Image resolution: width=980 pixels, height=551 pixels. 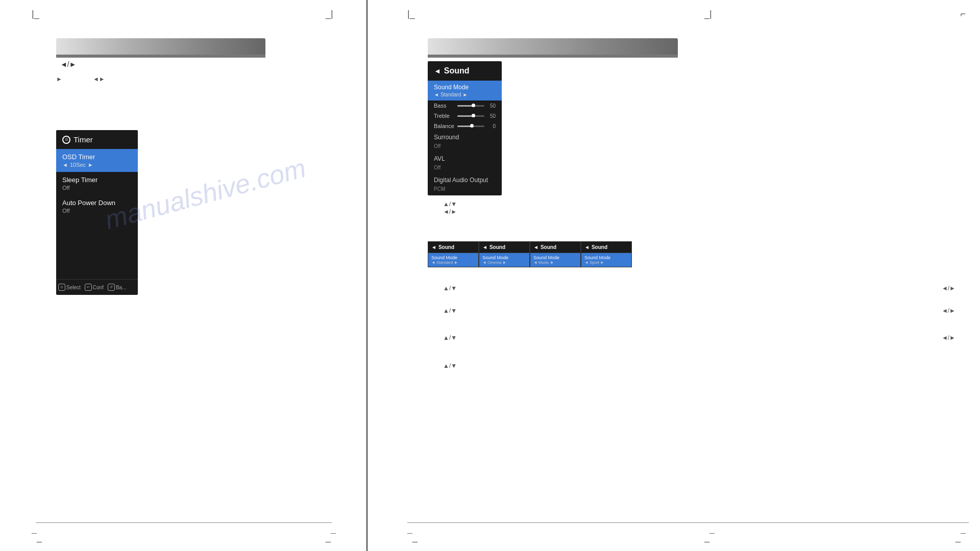 I want to click on timer-item-osd: OSD Timer ◄ 10Sec ►, so click(x=97, y=160).